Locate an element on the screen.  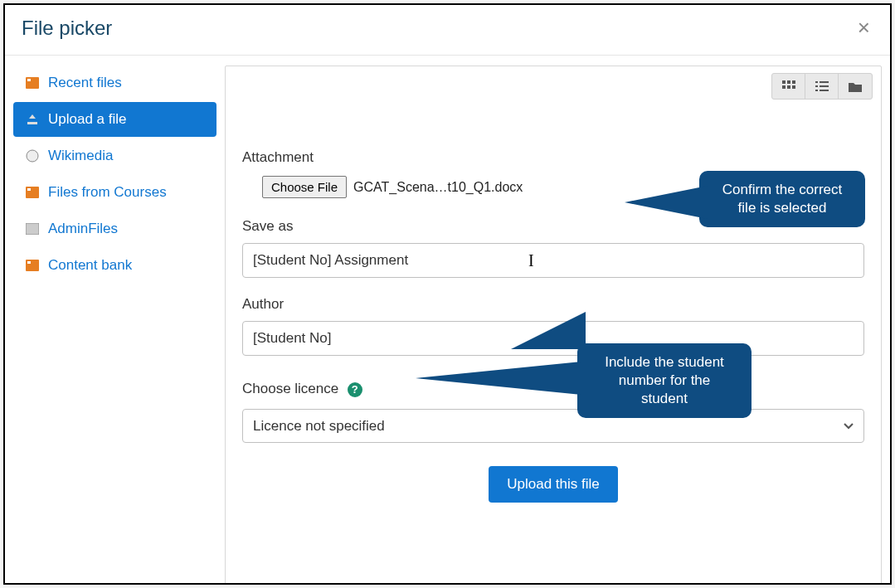
sidebar-item-label: Recent files is located at coordinates (85, 83).